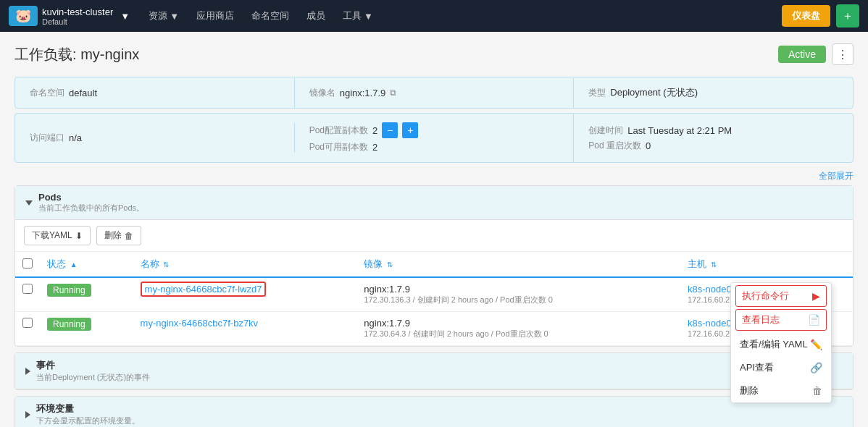  Describe the element at coordinates (816, 344) in the screenshot. I see `yaml-icon: ✏️` at that location.